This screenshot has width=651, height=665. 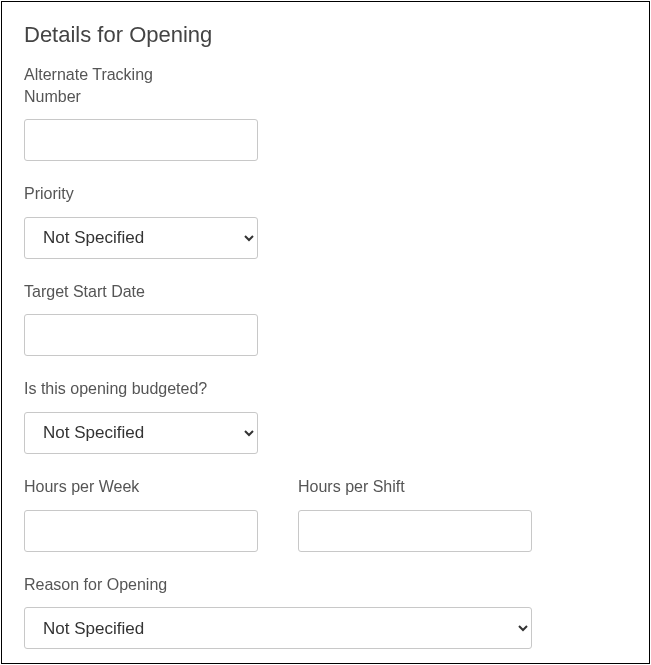 I want to click on label-hours-per-week: Hours per Week, so click(x=141, y=487).